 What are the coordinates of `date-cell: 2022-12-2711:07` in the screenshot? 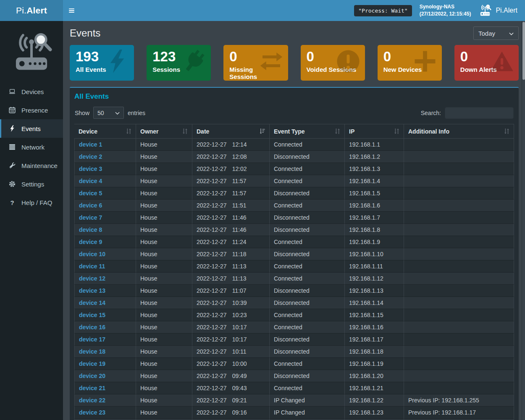 It's located at (231, 291).